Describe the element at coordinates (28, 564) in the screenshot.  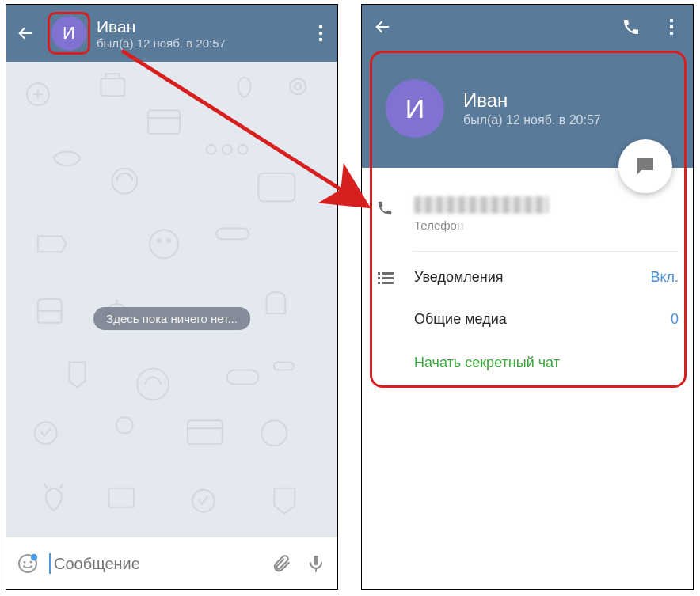
I see `emoji-icon` at that location.